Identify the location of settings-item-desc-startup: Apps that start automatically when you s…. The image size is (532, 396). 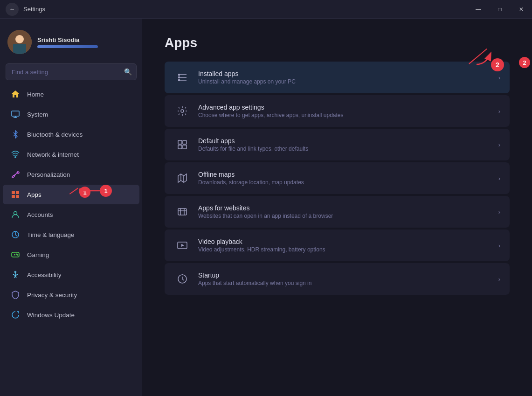
(255, 283).